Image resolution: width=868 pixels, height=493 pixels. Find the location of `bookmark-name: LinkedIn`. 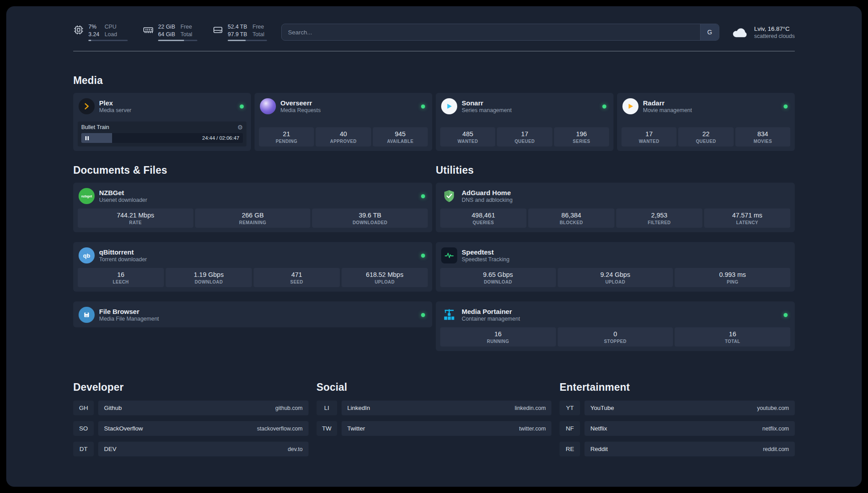

bookmark-name: LinkedIn is located at coordinates (359, 408).